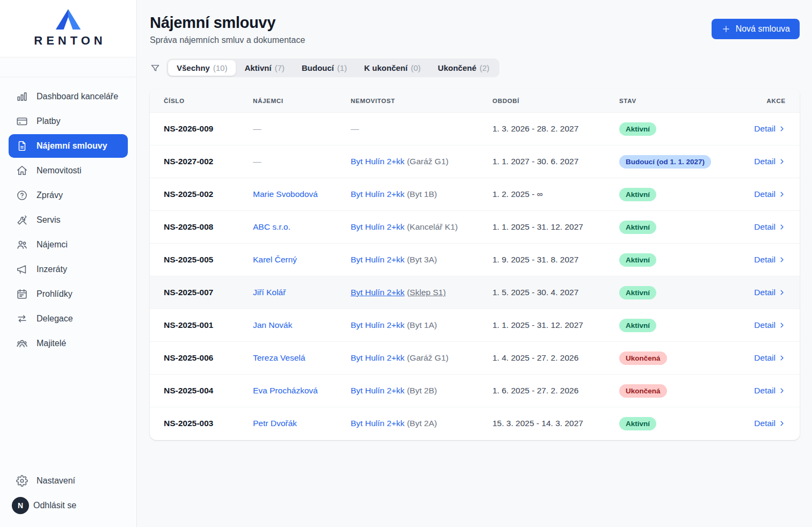 The width and height of the screenshot is (812, 527). I want to click on sidebar-item-settings: Nastavení, so click(68, 481).